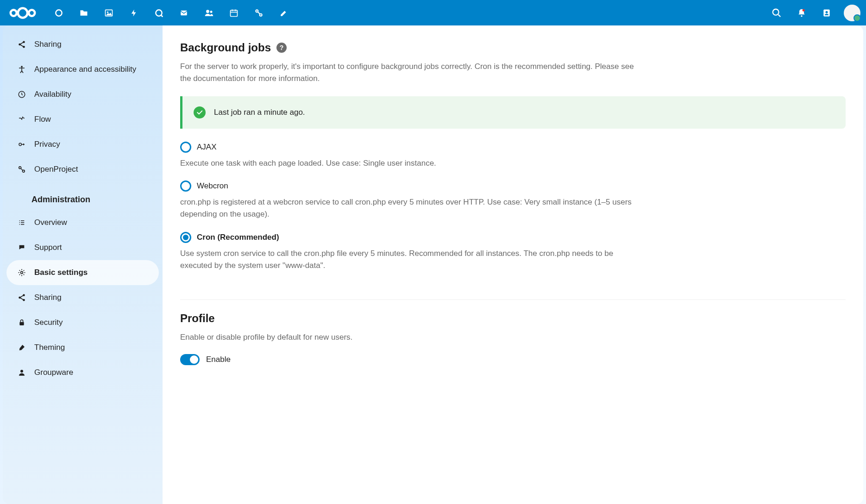  Describe the element at coordinates (827, 13) in the screenshot. I see `contacts-menu-icon` at that location.